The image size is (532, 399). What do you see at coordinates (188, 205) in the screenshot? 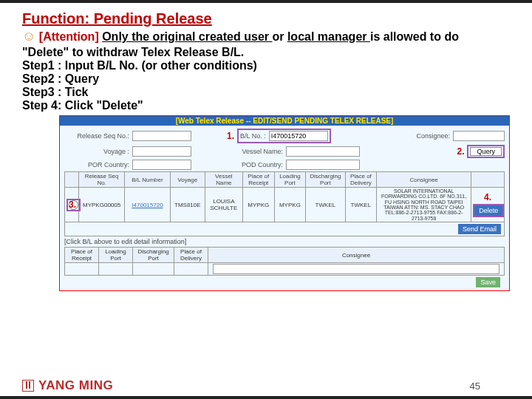
I see `cell-voyage: TMS810E` at bounding box center [188, 205].